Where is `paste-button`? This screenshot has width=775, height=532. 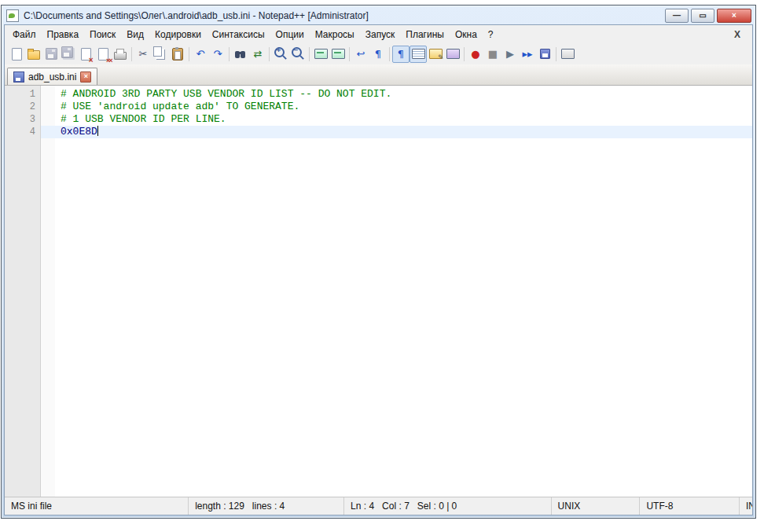
paste-button is located at coordinates (178, 54).